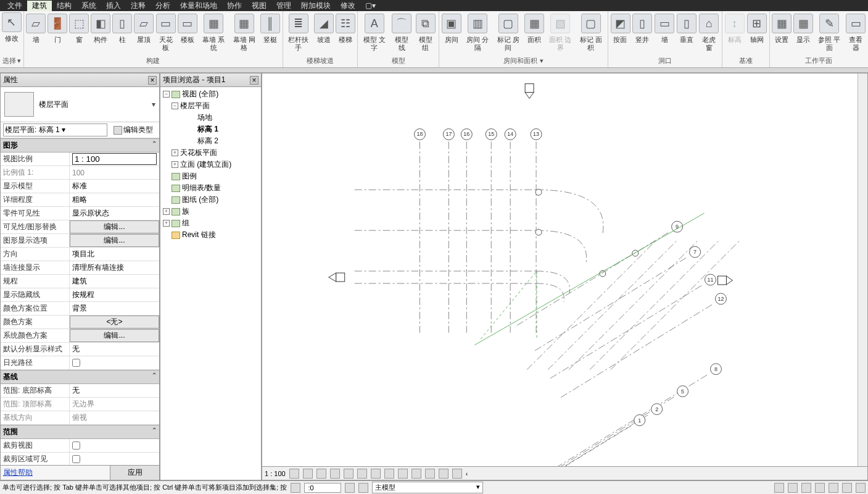 The width and height of the screenshot is (868, 494). I want to click on orient-value: 项目北, so click(115, 254).